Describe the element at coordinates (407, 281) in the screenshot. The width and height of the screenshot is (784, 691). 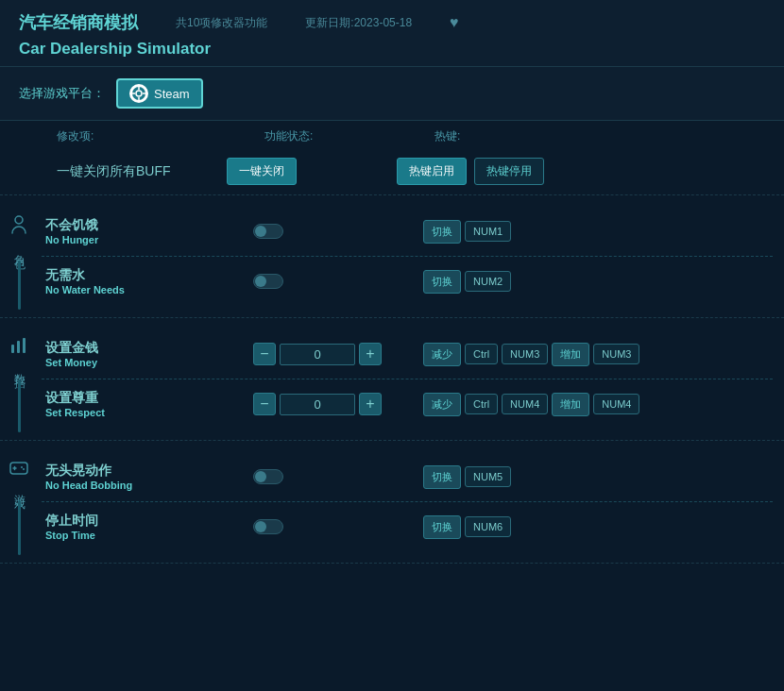
I see `mod-row-character-1: 无需水 No Water Needs 切换NUM2` at that location.